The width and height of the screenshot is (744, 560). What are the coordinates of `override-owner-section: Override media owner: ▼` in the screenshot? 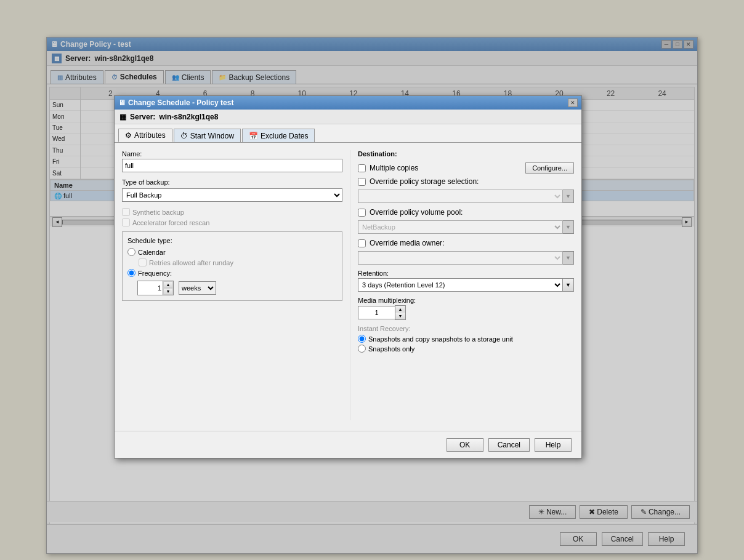 It's located at (466, 252).